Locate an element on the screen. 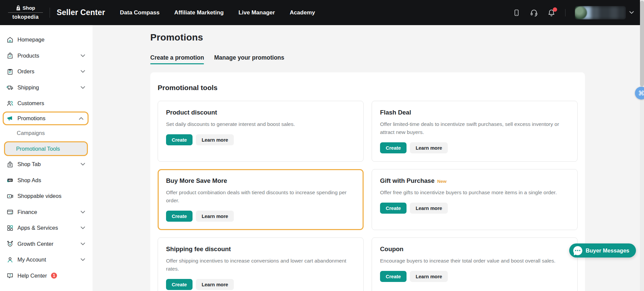 The width and height of the screenshot is (644, 291). sidebar-item-campaigns: Campaigns is located at coordinates (46, 133).